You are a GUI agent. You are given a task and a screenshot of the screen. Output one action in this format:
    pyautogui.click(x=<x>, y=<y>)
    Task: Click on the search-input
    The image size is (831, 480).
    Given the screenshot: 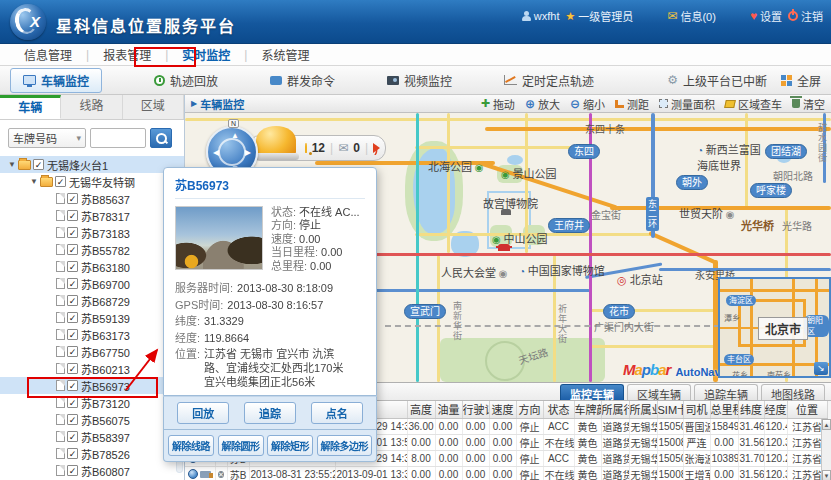 What is the action you would take?
    pyautogui.click(x=118, y=138)
    